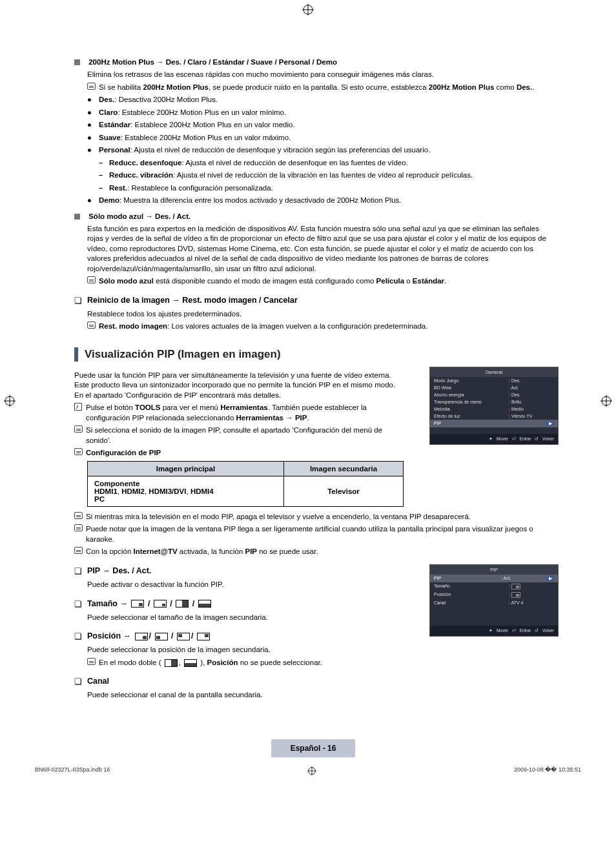  I want to click on table-cell: Televisor, so click(344, 491).